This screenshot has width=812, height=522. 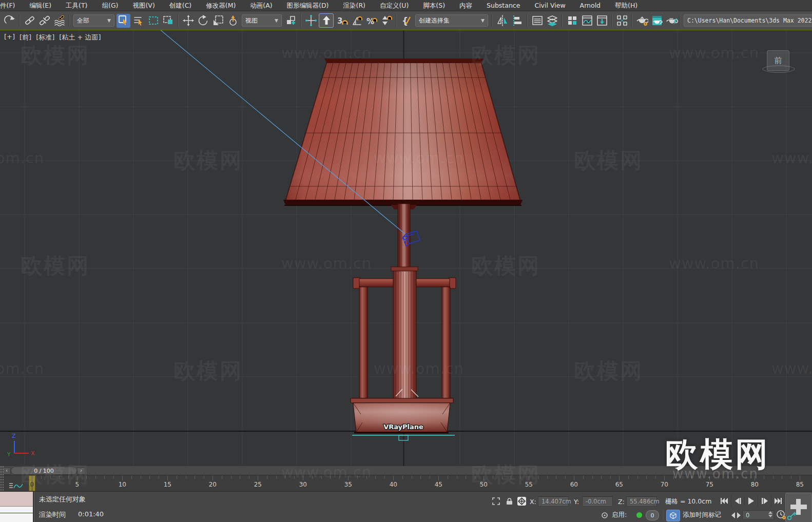 I want to click on time-configuration-icon, so click(x=781, y=515).